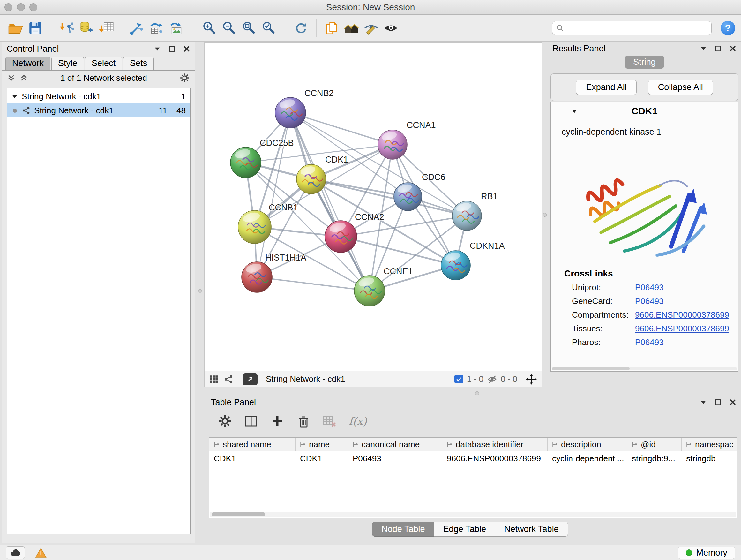  What do you see at coordinates (473, 514) in the screenshot?
I see `table-horizontal-scrollbar` at bounding box center [473, 514].